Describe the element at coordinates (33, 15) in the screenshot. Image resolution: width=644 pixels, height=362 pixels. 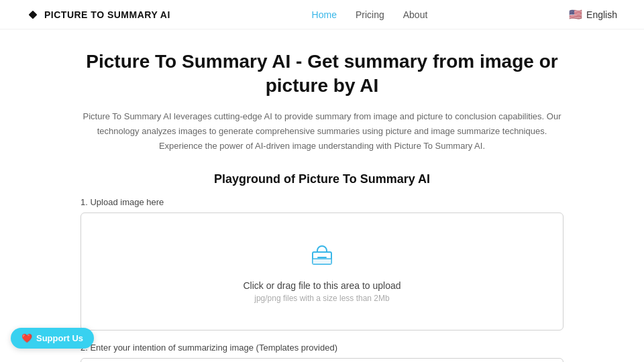
I see `logo-icon` at that location.